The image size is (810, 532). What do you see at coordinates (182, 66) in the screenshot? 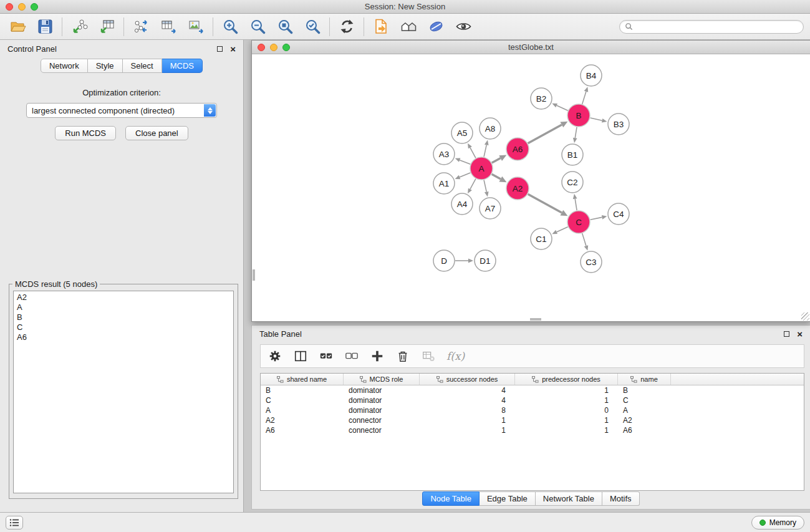
I see `tab-mcds: MCDS` at bounding box center [182, 66].